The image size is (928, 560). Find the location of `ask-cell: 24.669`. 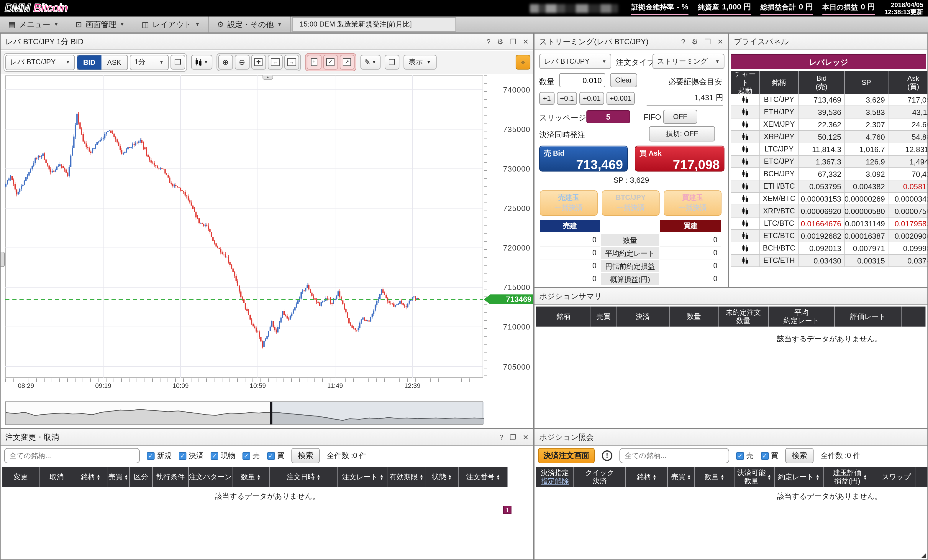

ask-cell: 24.669 is located at coordinates (908, 124).